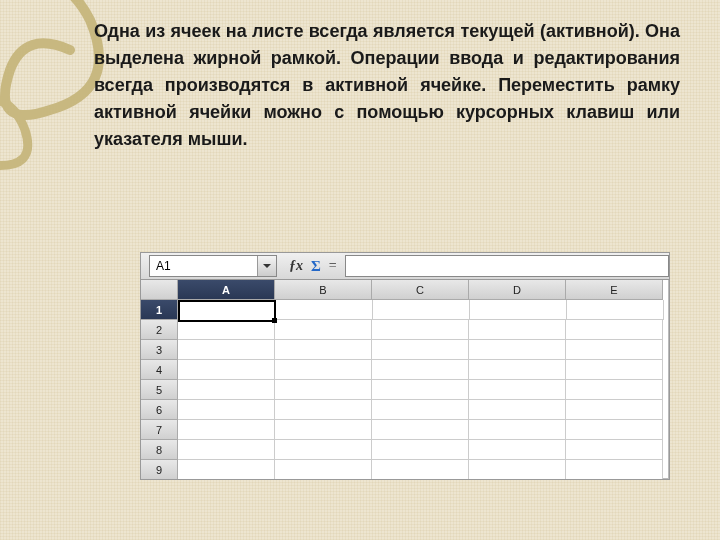 This screenshot has height=540, width=720. Describe the element at coordinates (405, 370) in the screenshot. I see `table-row: 4` at that location.